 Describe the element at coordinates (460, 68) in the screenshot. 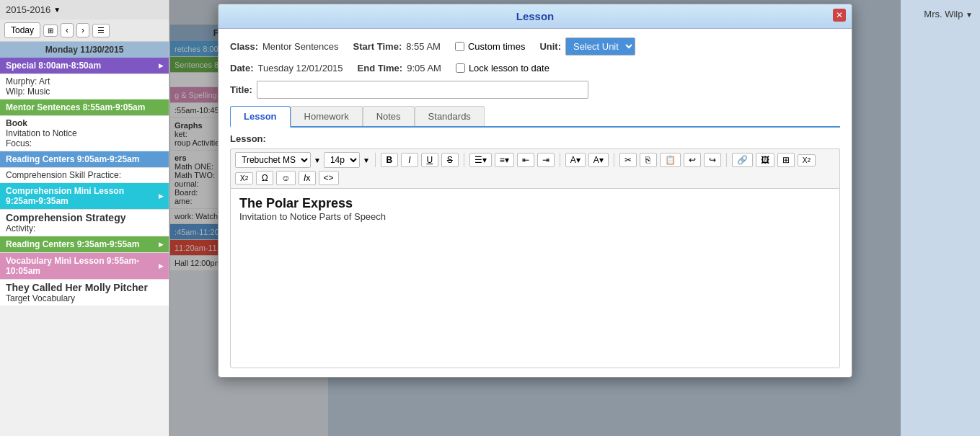

I see `lock-lesson-checkbox` at that location.